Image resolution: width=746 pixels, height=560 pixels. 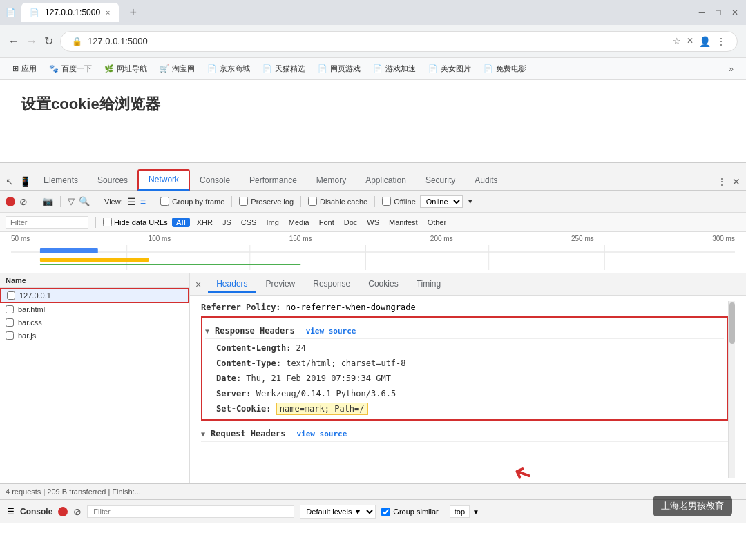 What do you see at coordinates (232, 284) in the screenshot?
I see `detail-tab-headers: Headers` at bounding box center [232, 284].